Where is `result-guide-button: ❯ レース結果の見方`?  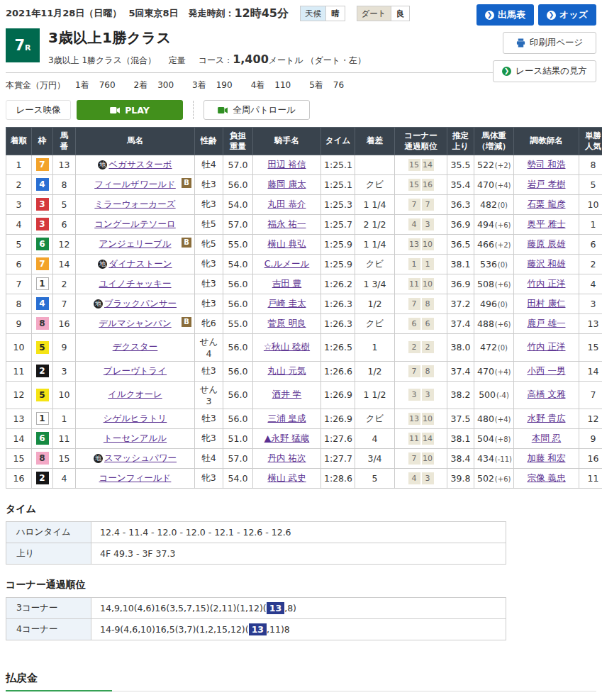 result-guide-button: ❯ レース結果の見方 is located at coordinates (545, 71).